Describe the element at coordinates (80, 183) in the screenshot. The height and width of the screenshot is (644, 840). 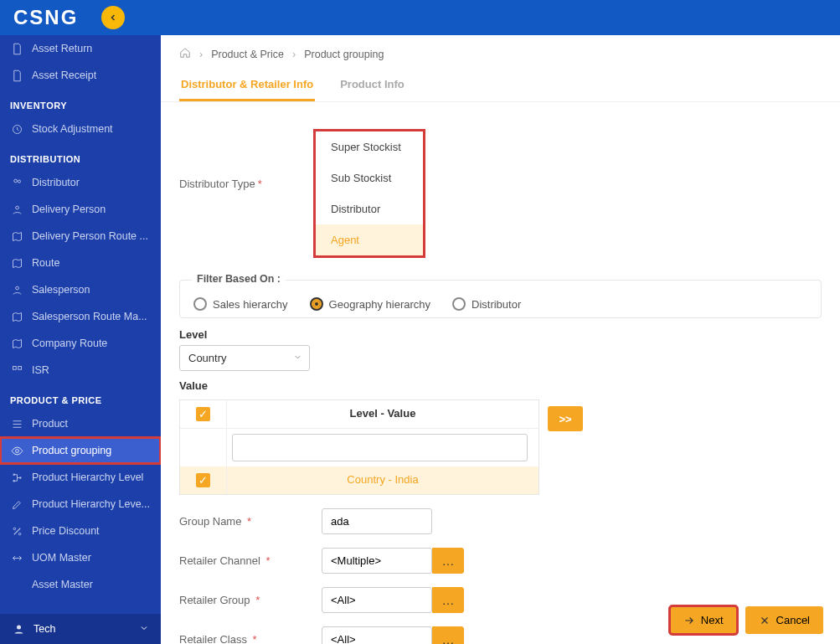
I see `sidebar-item-distributor: Distributor` at that location.